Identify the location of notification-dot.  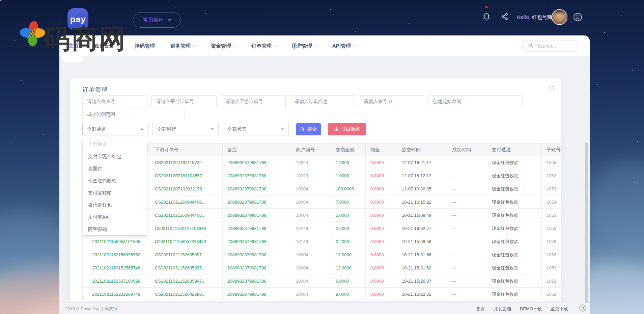
(486, 7).